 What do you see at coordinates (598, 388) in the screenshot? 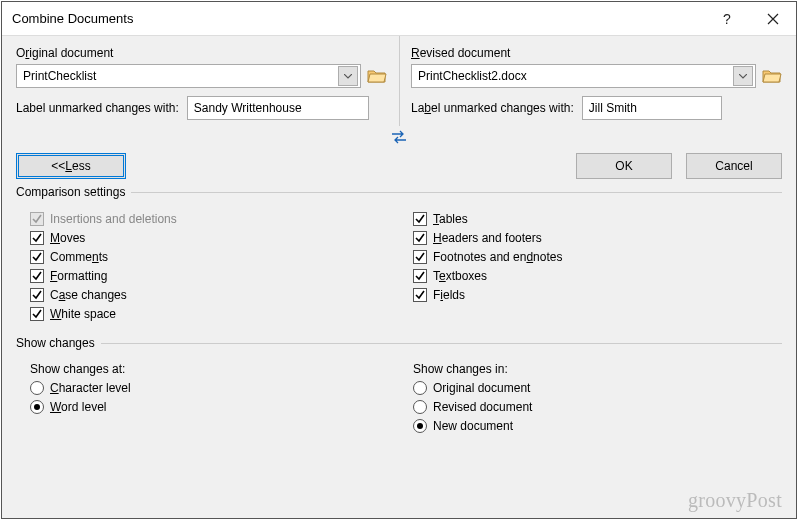
I see `original-document-radio: Original document` at bounding box center [598, 388].